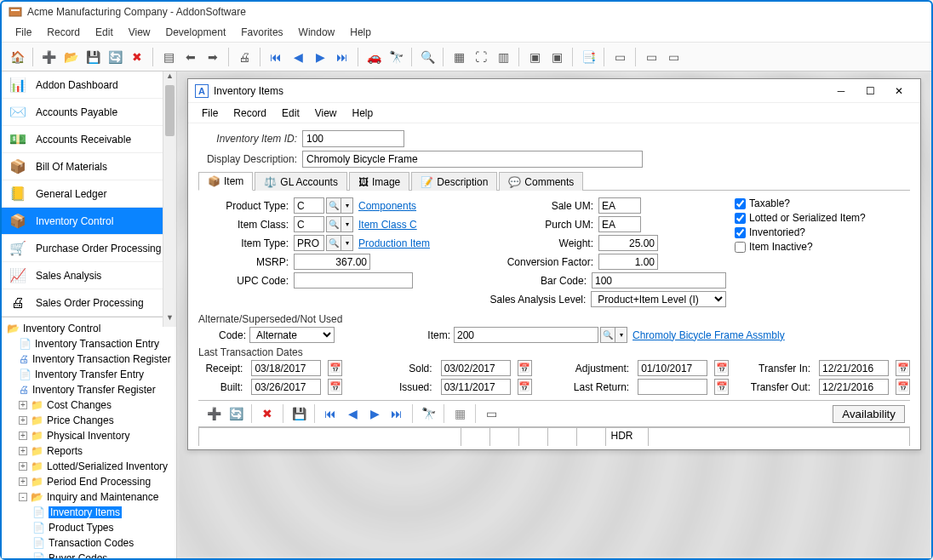 The image size is (933, 560). What do you see at coordinates (104, 32) in the screenshot?
I see `menu-edit: Edit` at bounding box center [104, 32].